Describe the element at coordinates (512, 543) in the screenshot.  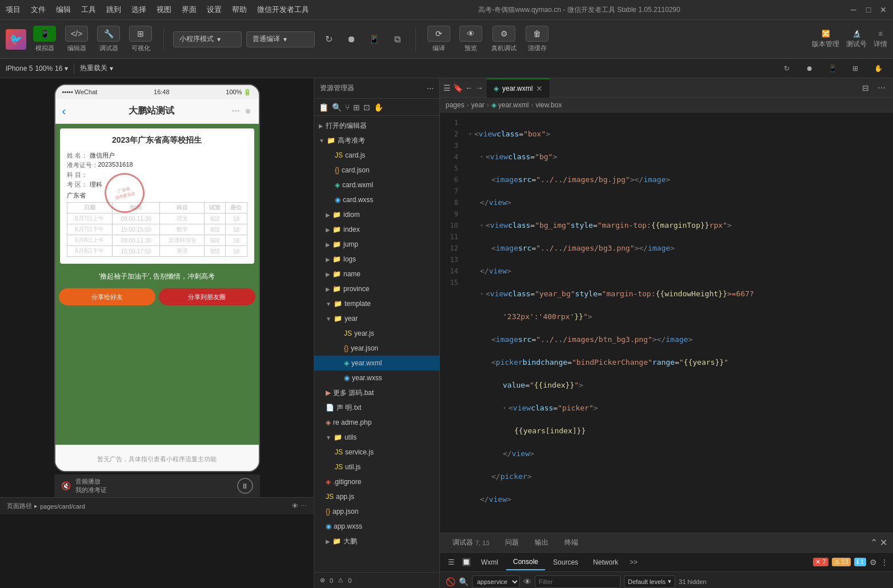
I see `tab-issues: 问题` at that location.